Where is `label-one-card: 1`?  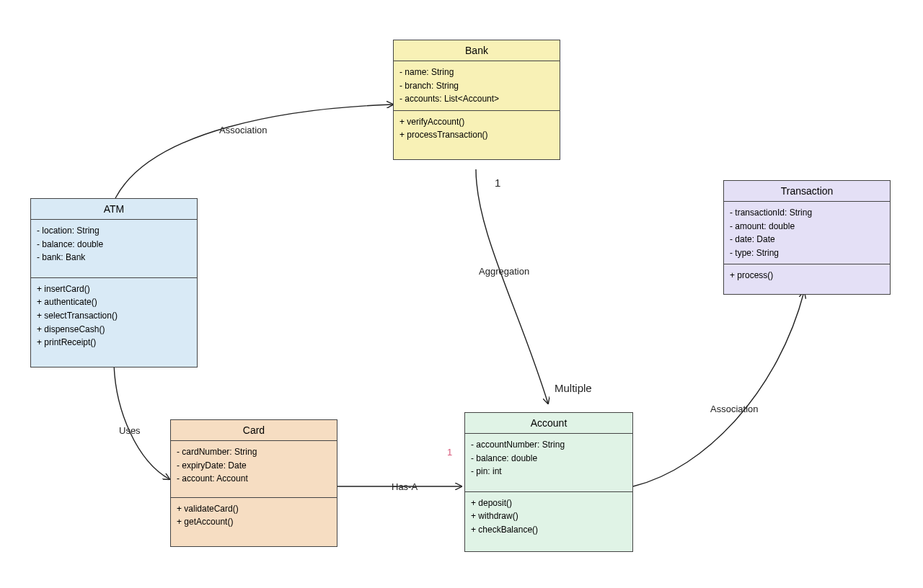
label-one-card: 1 is located at coordinates (450, 453).